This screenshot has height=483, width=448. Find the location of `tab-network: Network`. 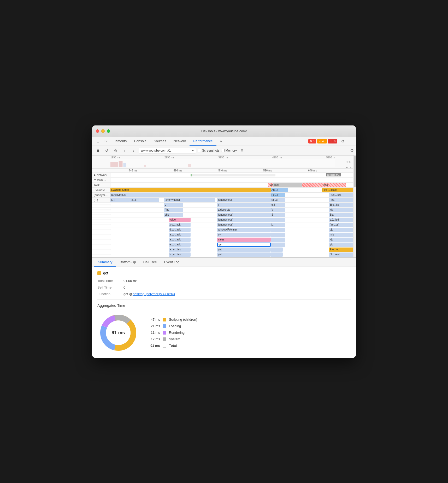

tab-network: Network is located at coordinates (180, 141).